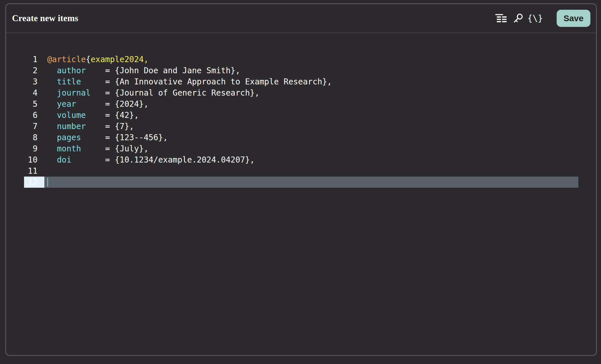  Describe the element at coordinates (574, 18) in the screenshot. I see `save-button: Save` at that location.